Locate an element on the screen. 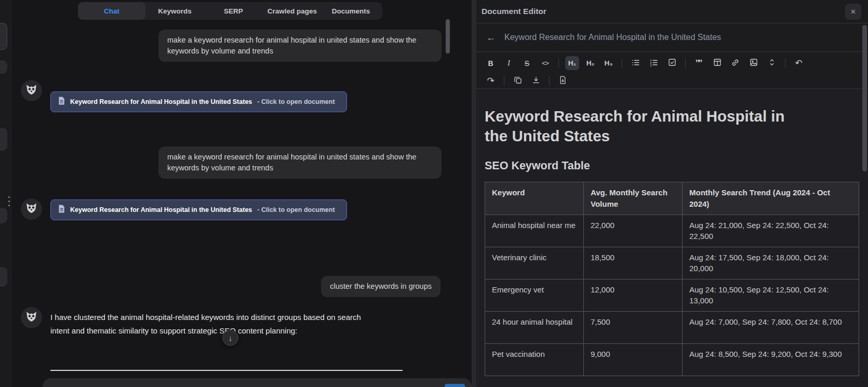 The width and height of the screenshot is (868, 387). table-cell: Pet vaccination is located at coordinates (535, 360).